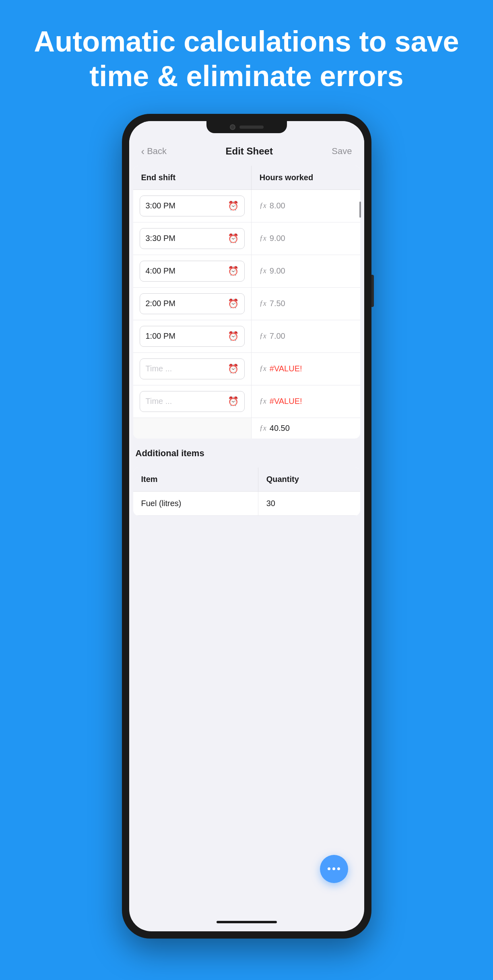 This screenshot has height=980, width=493. Describe the element at coordinates (192, 206) in the screenshot. I see `time-cell: 3:00 PM ⏰` at that location.